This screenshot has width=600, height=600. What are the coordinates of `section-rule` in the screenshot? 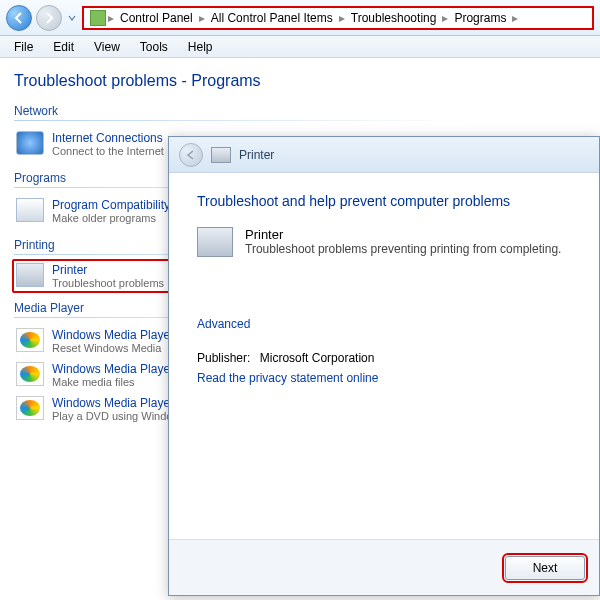 It's located at (300, 120).